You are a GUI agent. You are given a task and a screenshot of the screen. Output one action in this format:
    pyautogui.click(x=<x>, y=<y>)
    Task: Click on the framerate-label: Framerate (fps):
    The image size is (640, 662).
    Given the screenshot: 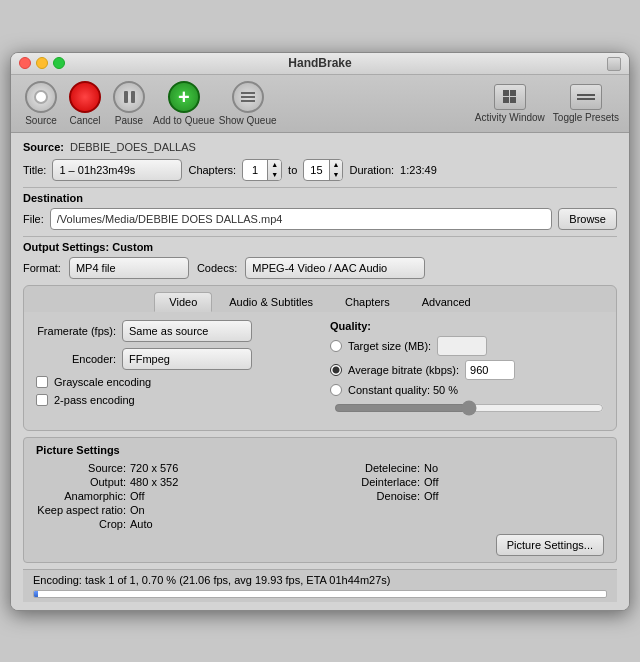 What is the action you would take?
    pyautogui.click(x=76, y=331)
    